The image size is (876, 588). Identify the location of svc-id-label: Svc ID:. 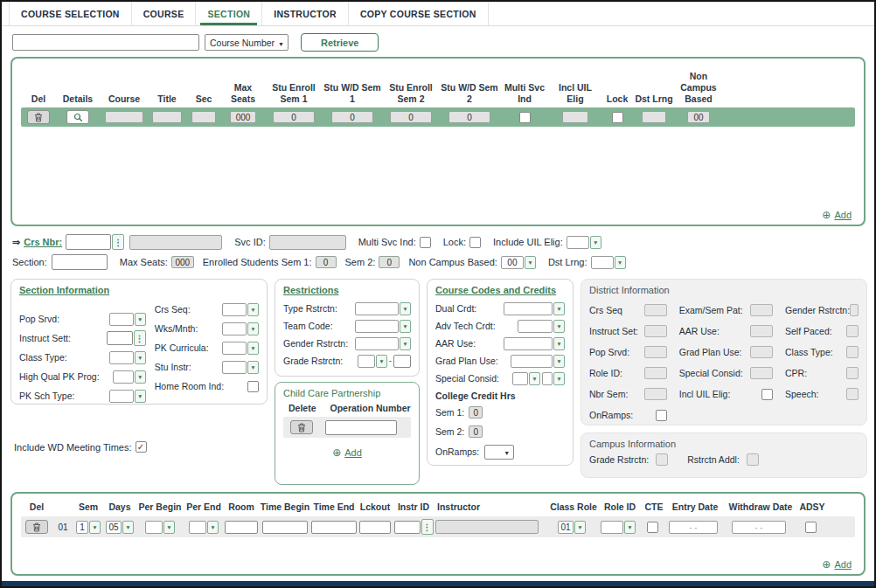
(250, 242).